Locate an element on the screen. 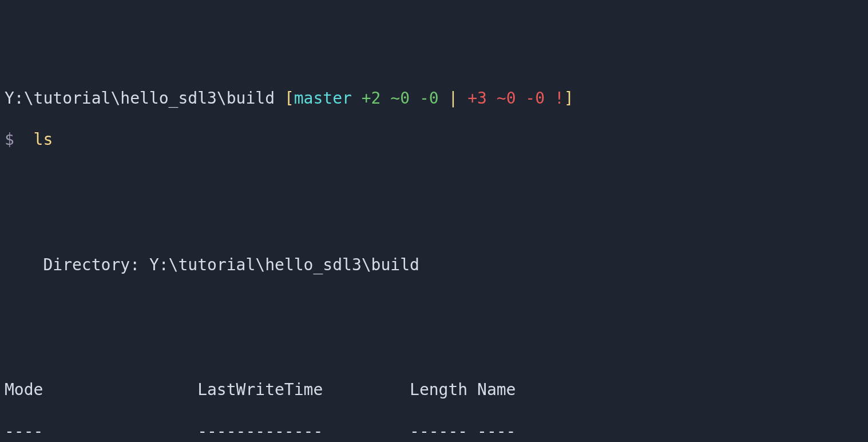 This screenshot has height=442, width=868. git-unstaged-plus: +3 is located at coordinates (477, 98).